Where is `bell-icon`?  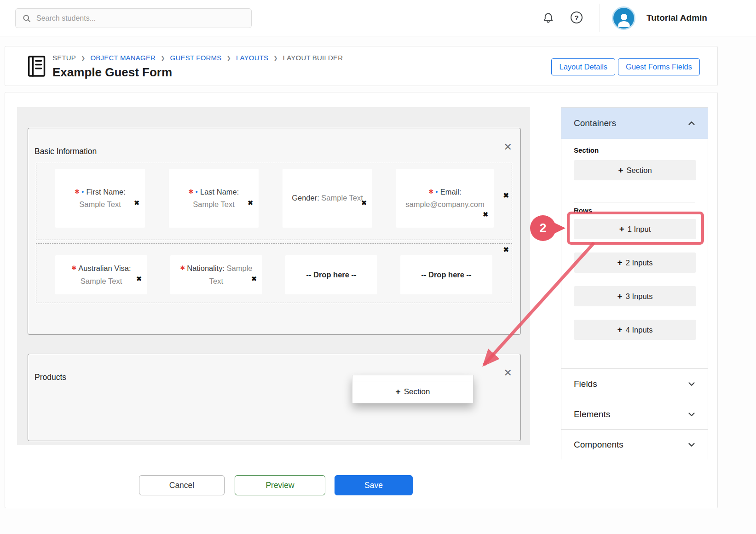
bell-icon is located at coordinates (548, 17).